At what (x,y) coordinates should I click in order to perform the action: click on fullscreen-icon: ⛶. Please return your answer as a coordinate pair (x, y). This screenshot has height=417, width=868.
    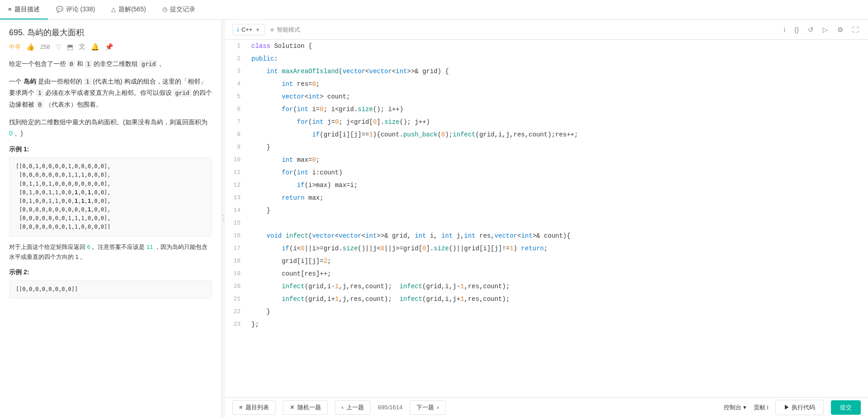
    Looking at the image, I should click on (855, 30).